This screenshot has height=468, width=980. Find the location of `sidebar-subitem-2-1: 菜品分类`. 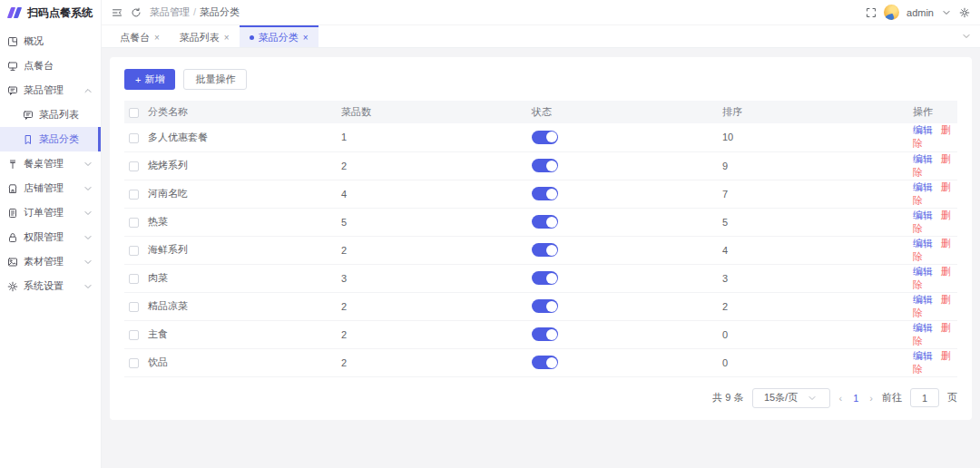

sidebar-subitem-2-1: 菜品分类 is located at coordinates (51, 140).